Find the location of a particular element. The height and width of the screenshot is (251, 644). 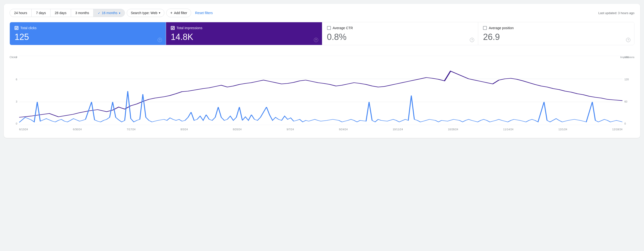

chevron-down-icon: ▾ is located at coordinates (160, 13).